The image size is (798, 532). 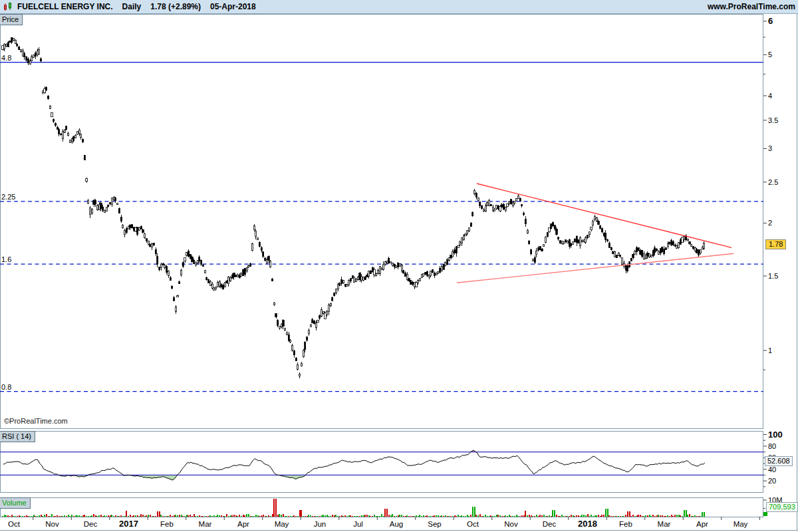 I want to click on month-label: Jul, so click(x=358, y=524).